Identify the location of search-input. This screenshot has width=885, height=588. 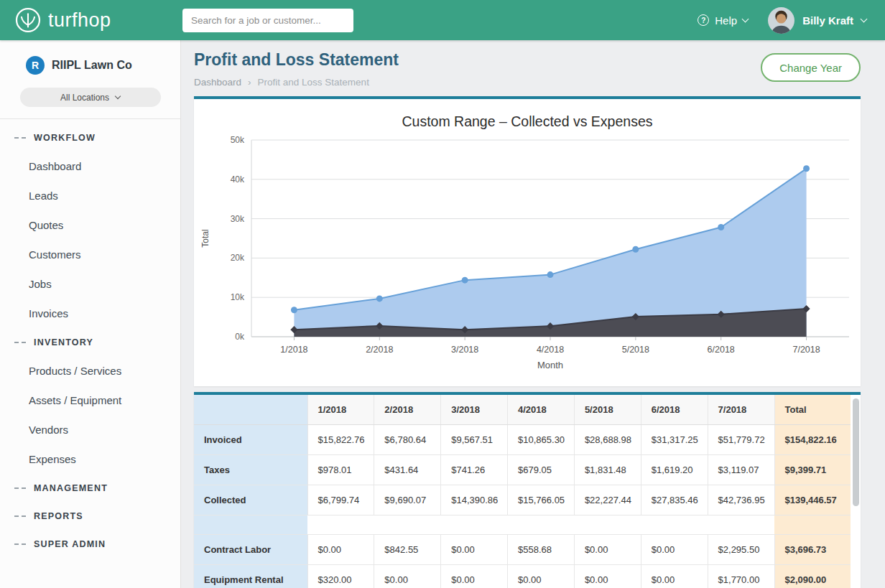
(268, 20).